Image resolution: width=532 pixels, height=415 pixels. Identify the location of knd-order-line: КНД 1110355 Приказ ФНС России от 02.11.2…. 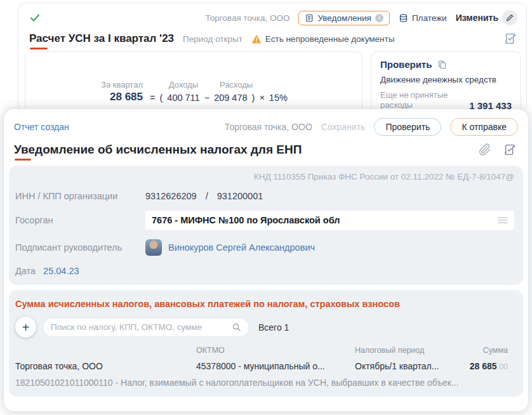
(265, 176).